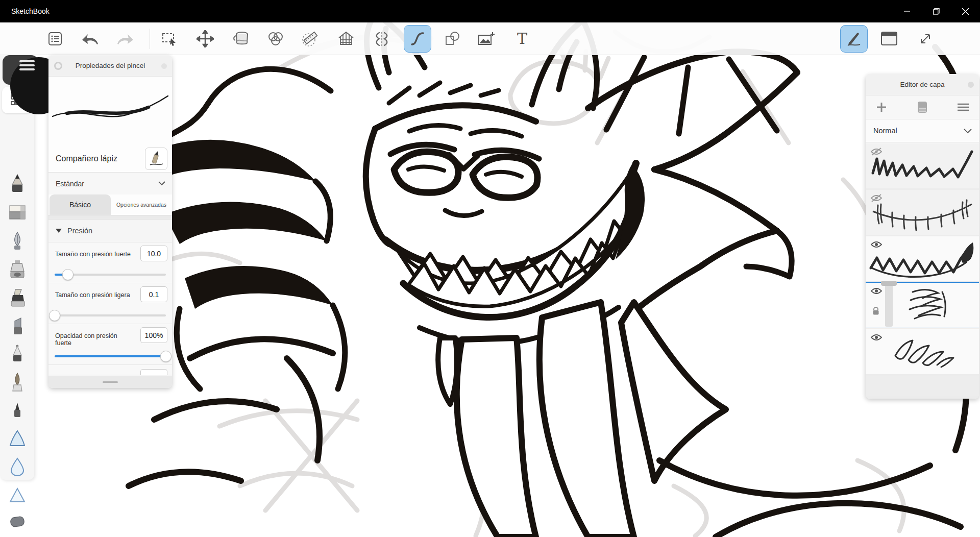 The width and height of the screenshot is (980, 537). What do you see at coordinates (17, 354) in the screenshot?
I see `tool-ballpoint` at bounding box center [17, 354].